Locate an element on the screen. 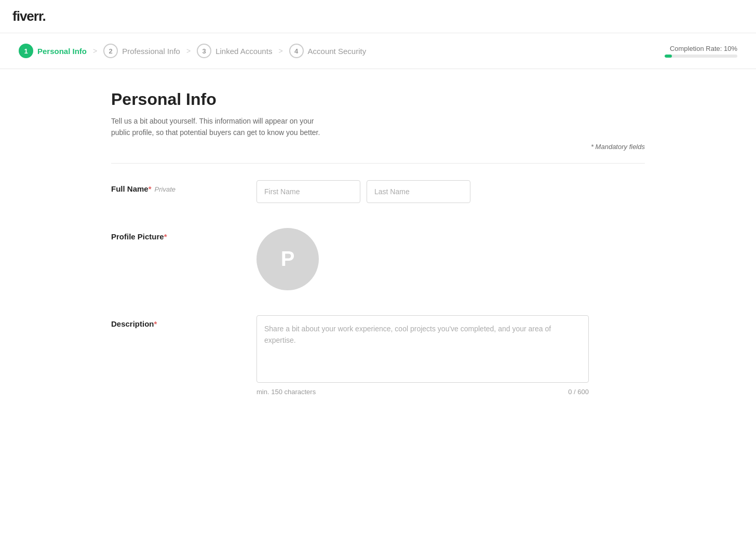  mandatory-note: * Mandatory fields is located at coordinates (378, 146).